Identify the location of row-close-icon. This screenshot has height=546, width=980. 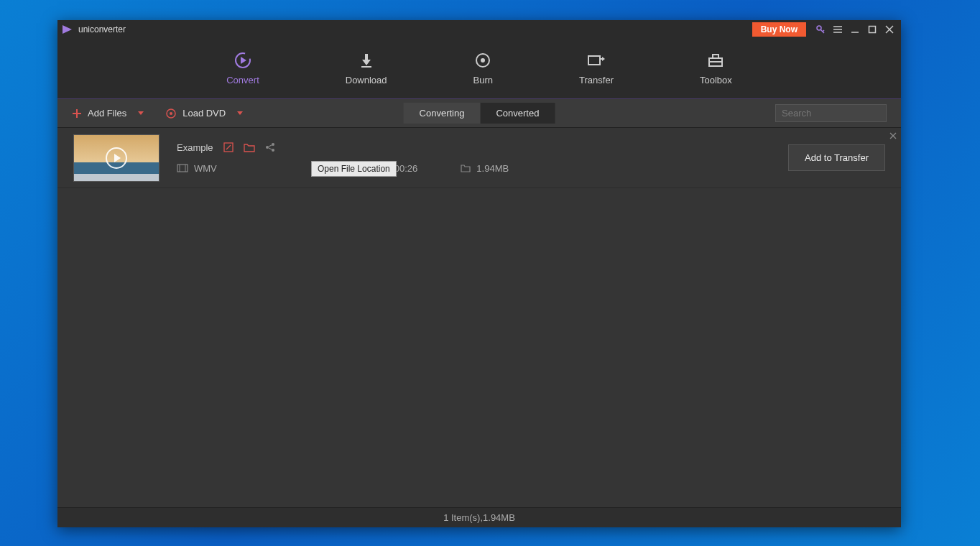
(893, 136).